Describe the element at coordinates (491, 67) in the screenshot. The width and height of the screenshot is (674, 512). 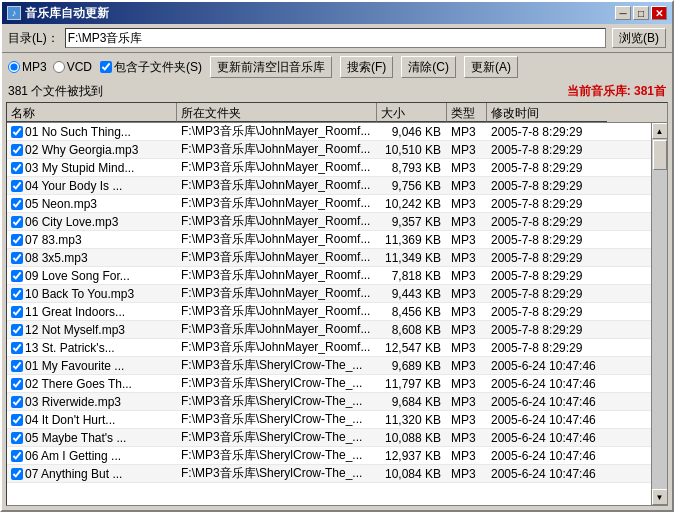
I see `update-button: 更新(A)` at that location.